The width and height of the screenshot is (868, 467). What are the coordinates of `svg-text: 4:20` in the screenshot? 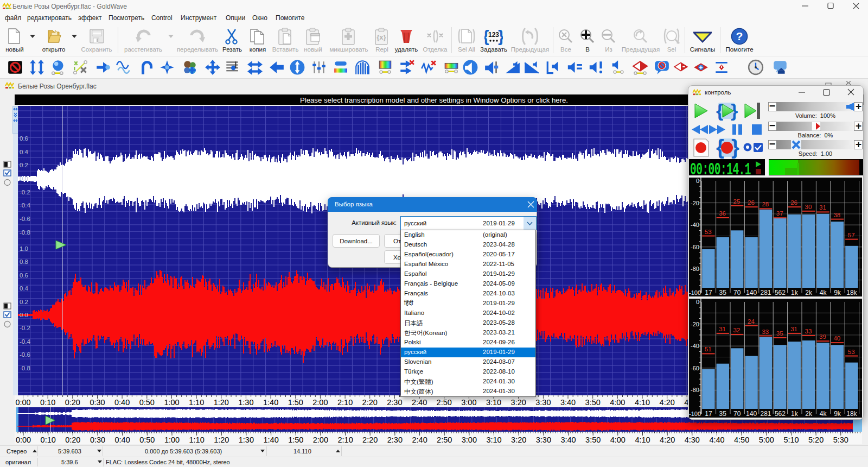 It's located at (667, 440).